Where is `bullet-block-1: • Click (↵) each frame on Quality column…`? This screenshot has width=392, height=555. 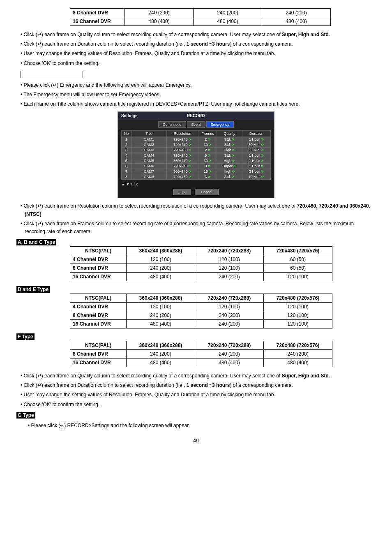
bullet-block-1: • Click (↵) each frame on Quality column… is located at coordinates (198, 49).